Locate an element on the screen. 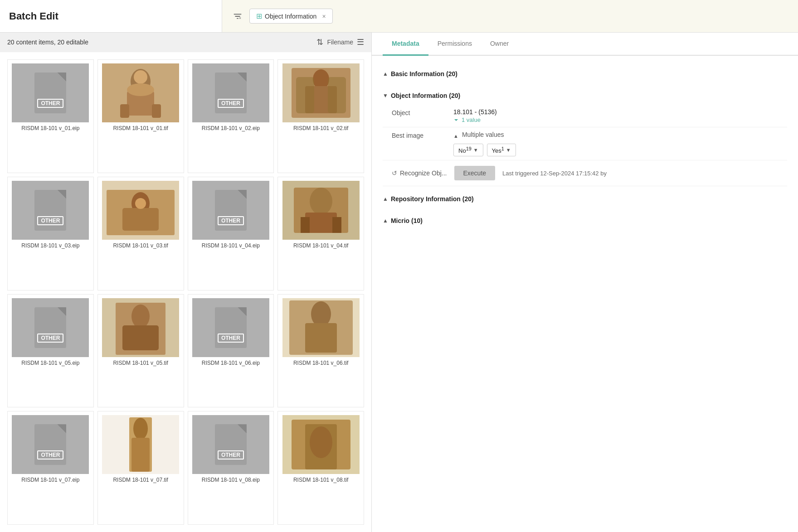 This screenshot has height=532, width=798. best-image-caret: ▲ is located at coordinates (456, 136).